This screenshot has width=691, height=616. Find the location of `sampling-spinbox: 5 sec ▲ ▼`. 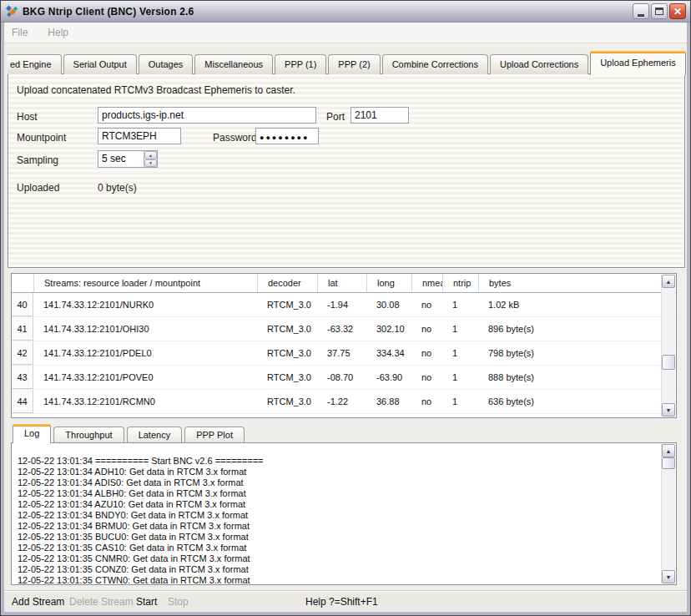

sampling-spinbox: 5 sec ▲ ▼ is located at coordinates (128, 159).